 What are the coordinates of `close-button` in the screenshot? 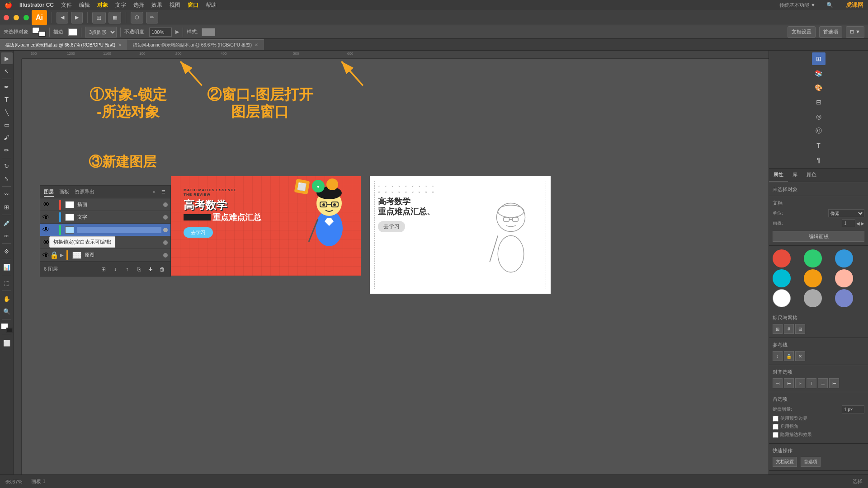 It's located at (6, 18).